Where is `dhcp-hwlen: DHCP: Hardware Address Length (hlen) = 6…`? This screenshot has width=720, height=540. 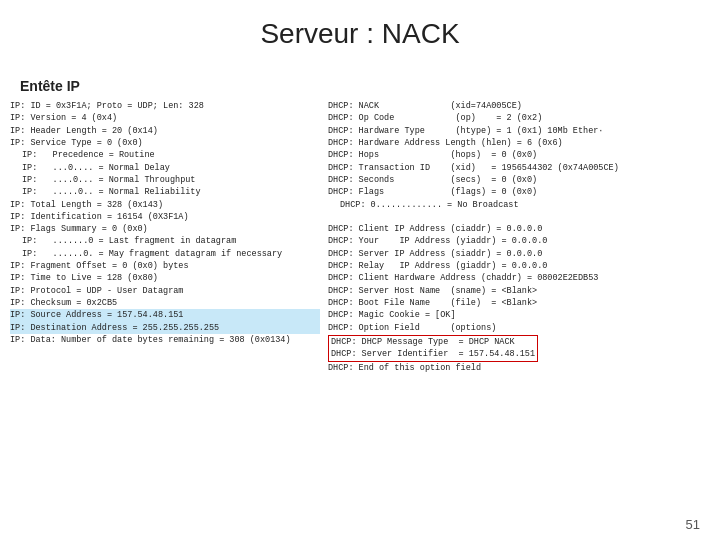 dhcp-hwlen: DHCP: Hardware Address Length (hlen) = 6… is located at coordinates (519, 143).